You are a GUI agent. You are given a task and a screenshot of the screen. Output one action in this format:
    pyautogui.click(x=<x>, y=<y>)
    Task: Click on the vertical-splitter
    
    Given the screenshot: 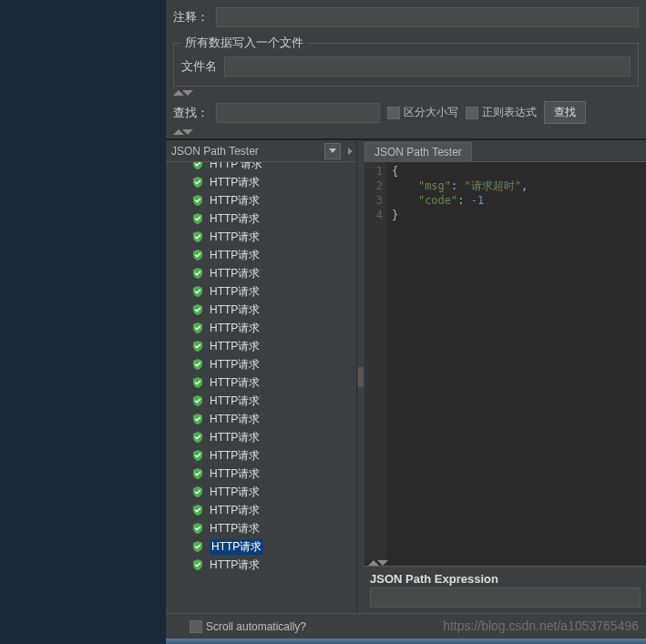 What is the action you would take?
    pyautogui.click(x=361, y=377)
    